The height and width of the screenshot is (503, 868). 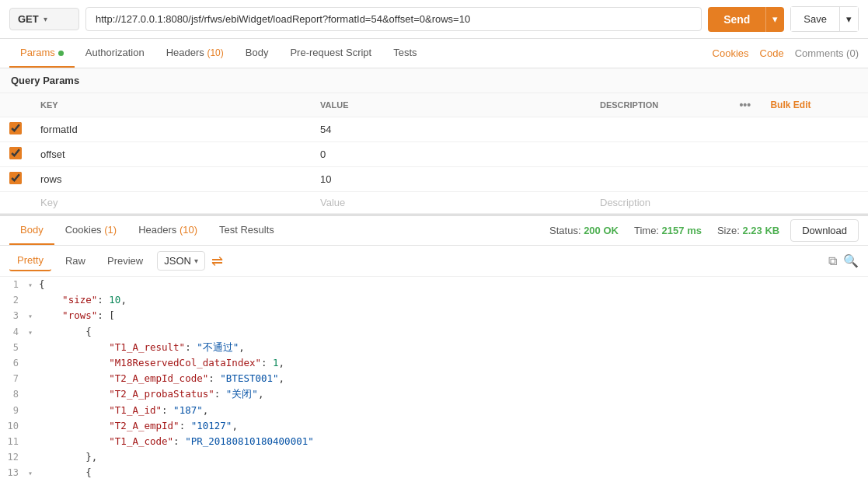 I want to click on tab-prerequest: Pre-request Script, so click(x=331, y=53).